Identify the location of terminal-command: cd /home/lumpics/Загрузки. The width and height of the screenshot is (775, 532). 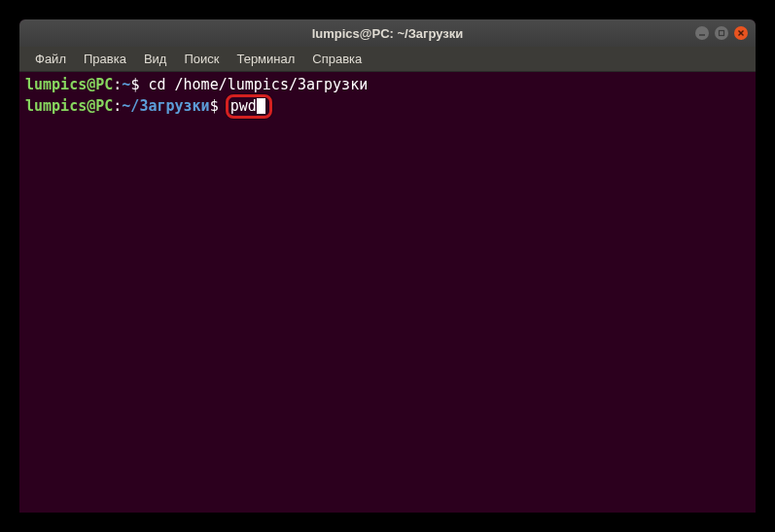
(253, 85).